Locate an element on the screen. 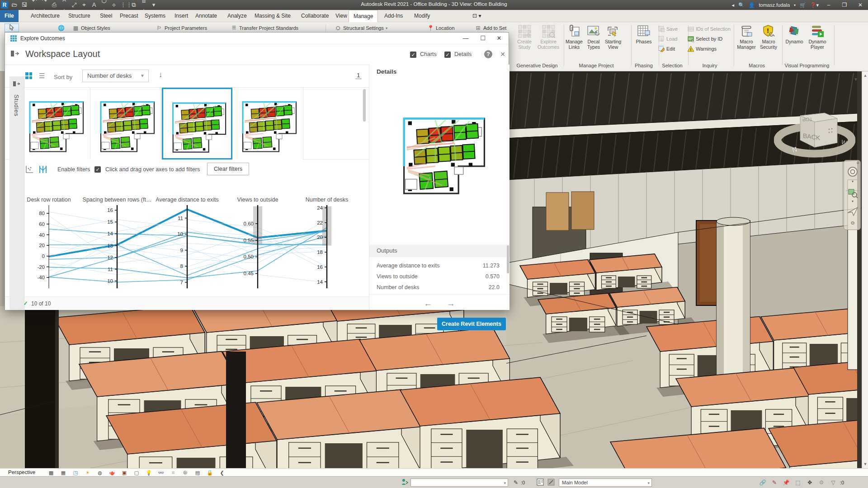 This screenshot has height=488, width=868. navigation-bar: ⊗ ▾ ▾ ⊖ is located at coordinates (852, 195).